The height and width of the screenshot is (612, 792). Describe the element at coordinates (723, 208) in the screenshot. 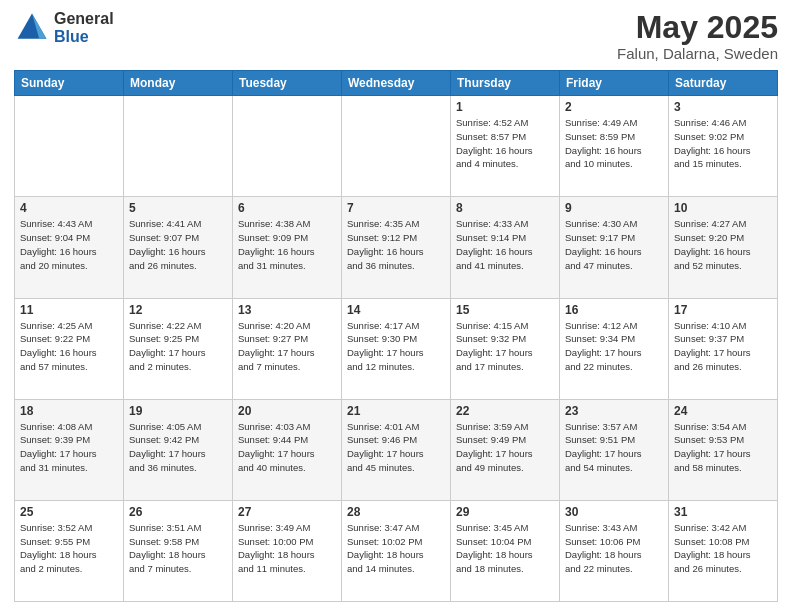

I see `day-number: 10` at that location.